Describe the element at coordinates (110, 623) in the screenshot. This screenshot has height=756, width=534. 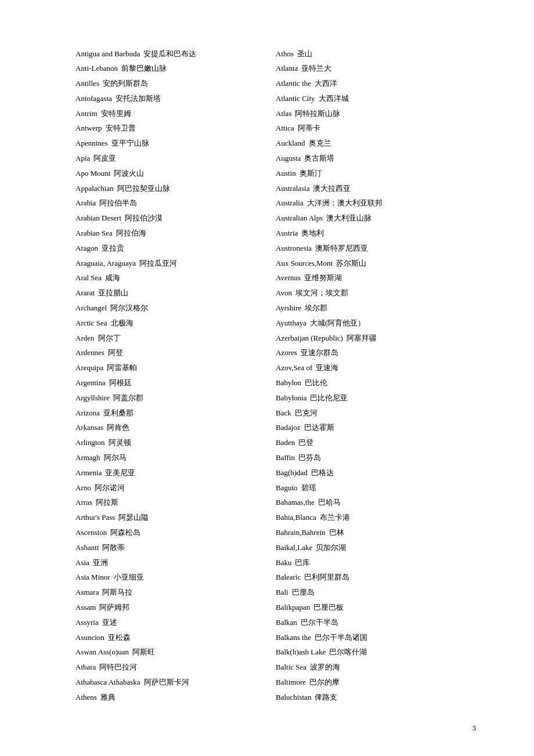
I see `chinese-translation: 亚述` at that location.